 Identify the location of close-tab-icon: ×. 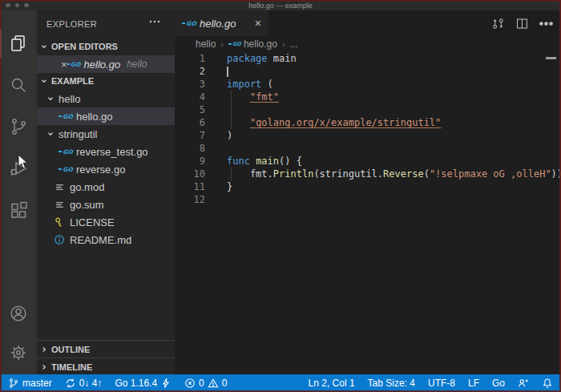
(258, 23).